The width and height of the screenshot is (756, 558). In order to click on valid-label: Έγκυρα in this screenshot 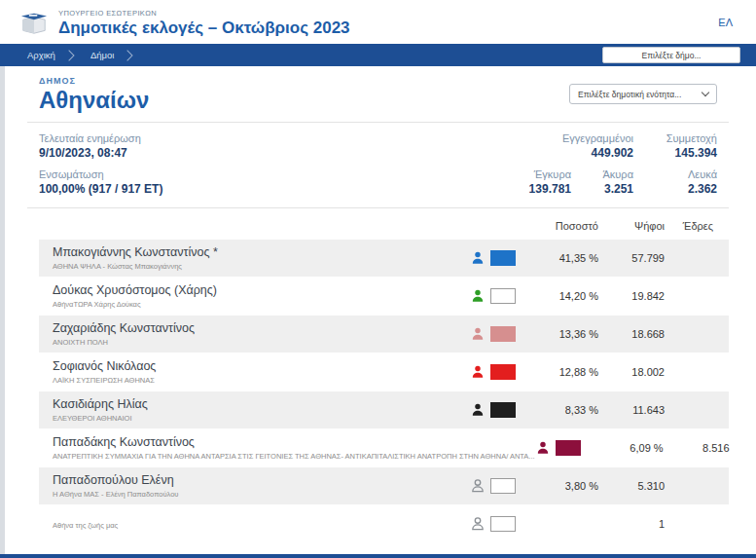, I will do `click(536, 174)`.